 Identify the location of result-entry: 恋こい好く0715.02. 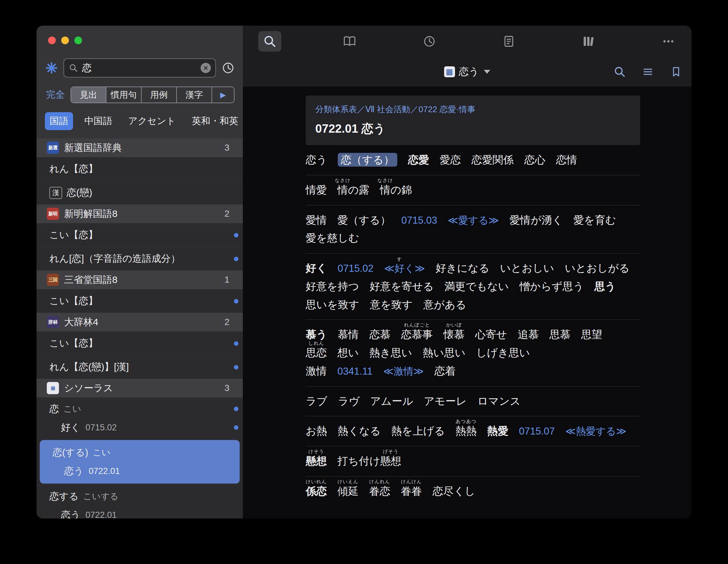
(140, 418).